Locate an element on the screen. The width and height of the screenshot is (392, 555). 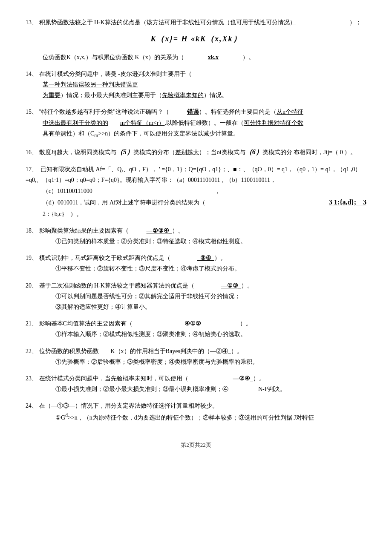
q15-line3: 具有单调性 ）和（Cm>>n）的条件下，可以使用分支定界法以减少计算量。 is located at coordinates (205, 134).